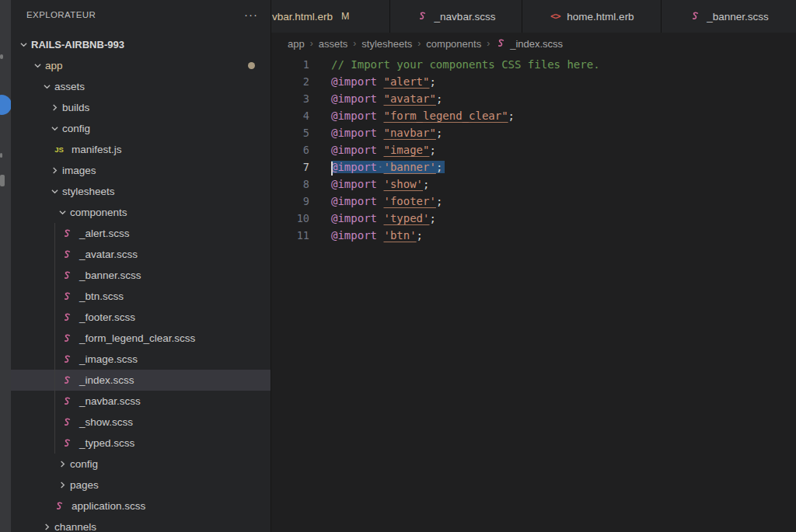 The image size is (796, 532). What do you see at coordinates (409, 167) in the screenshot?
I see `string-token: 'banner'` at bounding box center [409, 167].